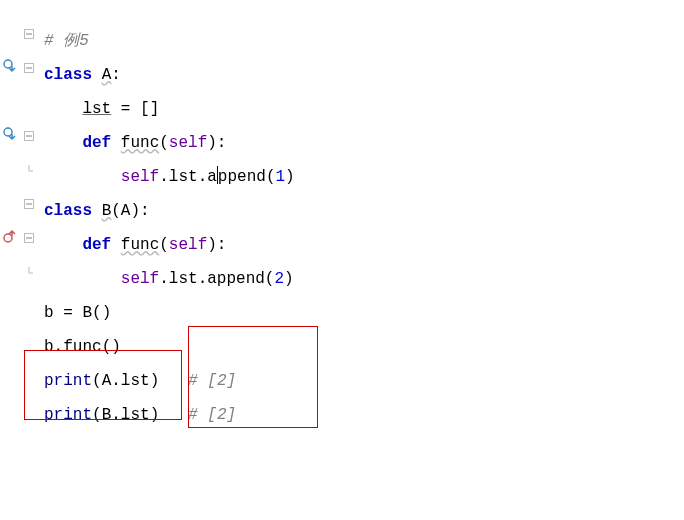  Describe the element at coordinates (107, 381) in the screenshot. I see `arg-class: A` at that location.